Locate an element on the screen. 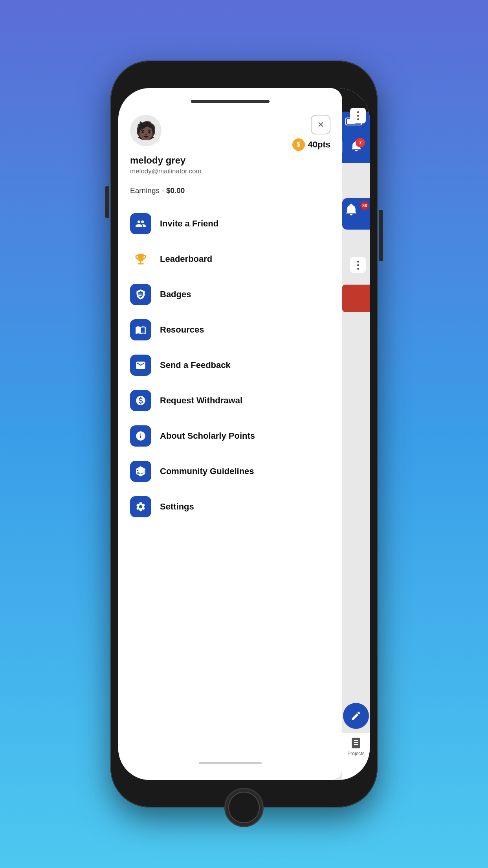  points-value: 40pts is located at coordinates (319, 145).